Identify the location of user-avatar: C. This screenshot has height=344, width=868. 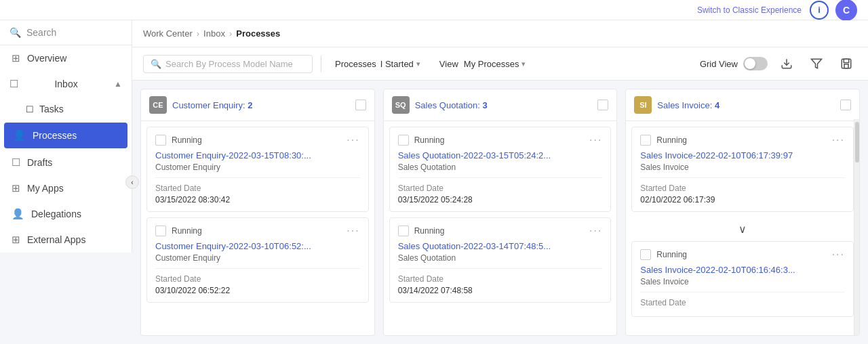
(846, 11).